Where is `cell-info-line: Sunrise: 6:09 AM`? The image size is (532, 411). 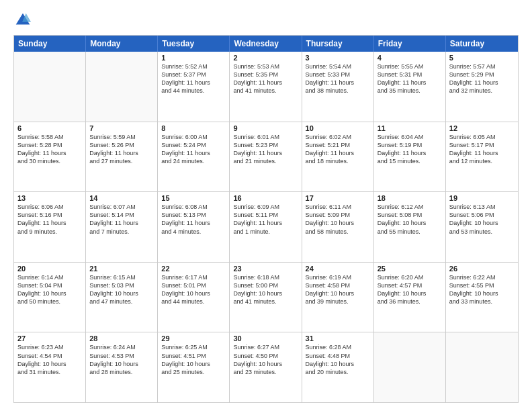
cell-info-line: Sunrise: 6:09 AM is located at coordinates (265, 207).